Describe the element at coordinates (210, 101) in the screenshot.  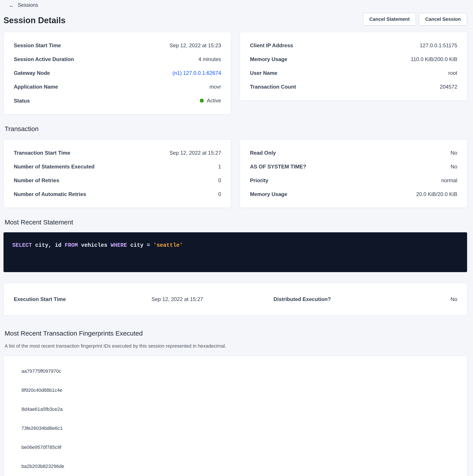
I see `status-badge: Active` at that location.